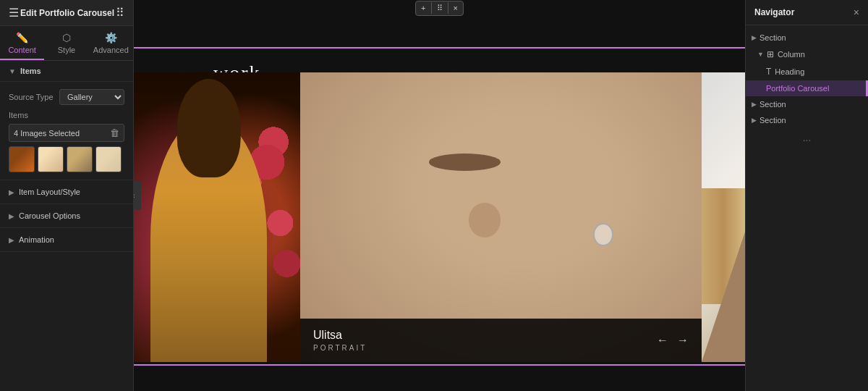 The image size is (868, 391). I want to click on navigator-tree: ▶ Section ▼ ⊞ Column T Heading Portfolio…, so click(807, 209).